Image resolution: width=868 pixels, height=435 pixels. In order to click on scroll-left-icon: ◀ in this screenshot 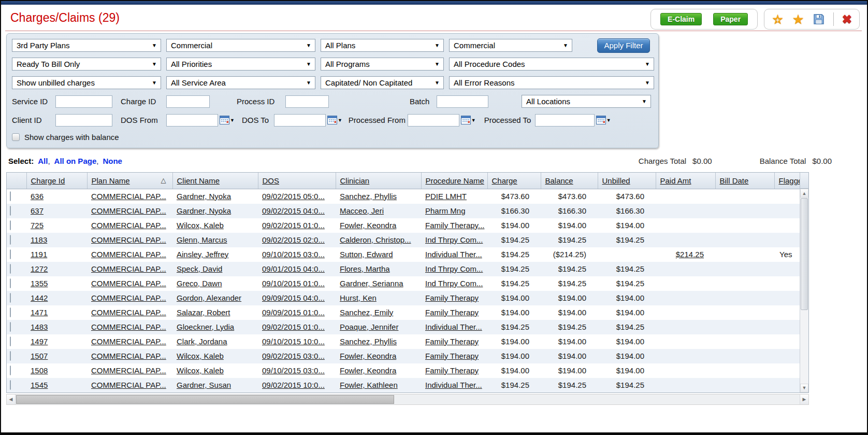, I will do `click(11, 399)`.